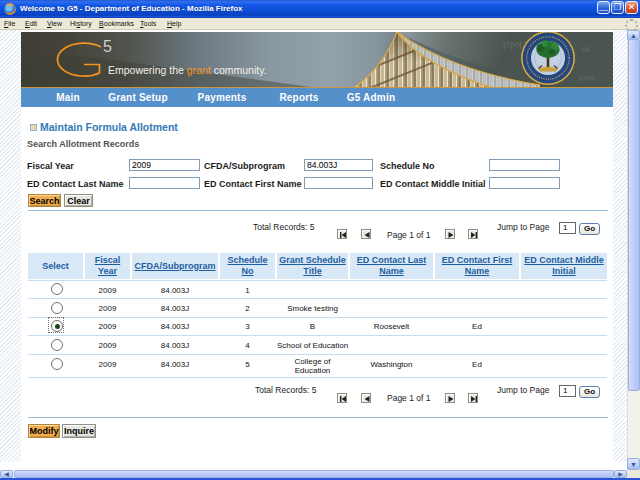 Image resolution: width=640 pixels, height=480 pixels. What do you see at coordinates (585, 50) in the screenshot?
I see `svg-text: =θ` at bounding box center [585, 50].